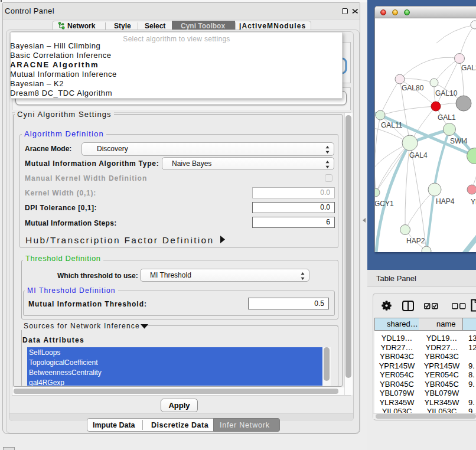 Image resolution: width=476 pixels, height=450 pixels. I want to click on svg-text: GAL4, so click(418, 155).